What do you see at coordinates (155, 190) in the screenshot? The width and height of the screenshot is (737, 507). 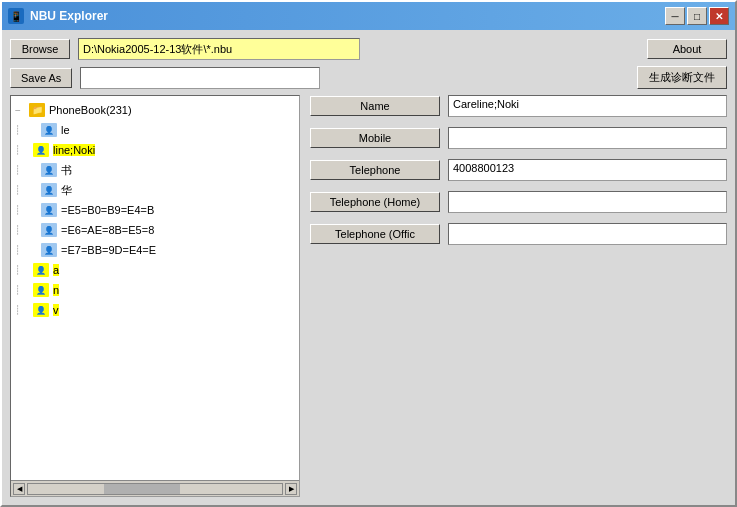 I see `tree-item-3: ┊ 👤 华` at bounding box center [155, 190].